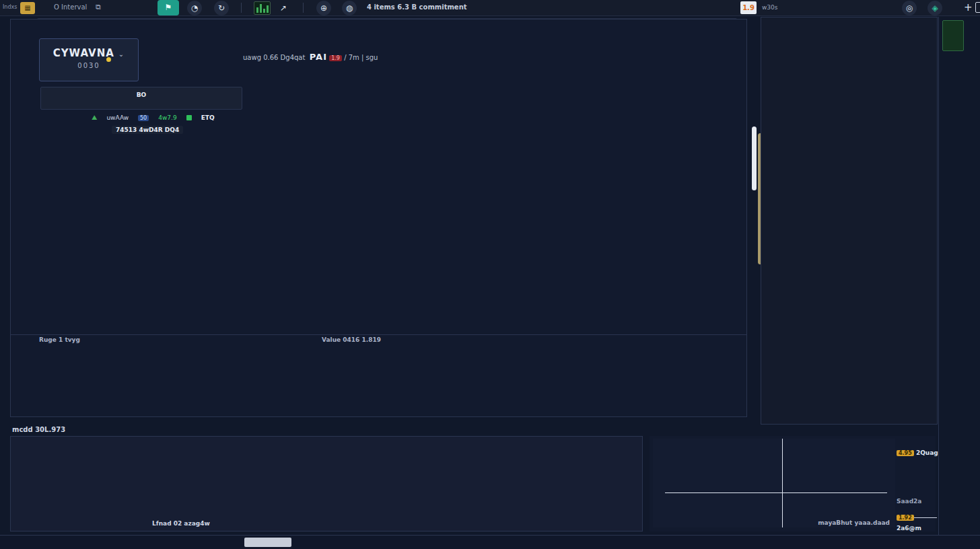 Image resolution: width=980 pixels, height=549 pixels. I want to click on mini-chart-label: mayaBhut yaaa.daad, so click(853, 523).